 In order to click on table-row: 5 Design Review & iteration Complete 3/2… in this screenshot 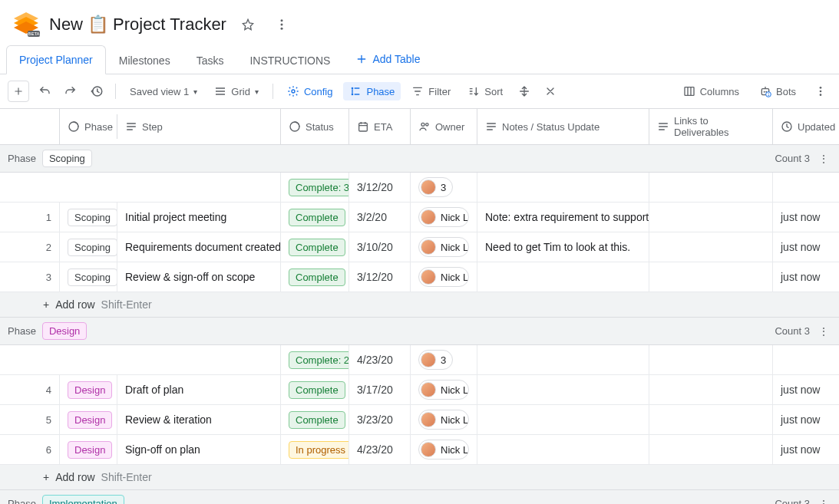, I will do `click(419, 420)`.